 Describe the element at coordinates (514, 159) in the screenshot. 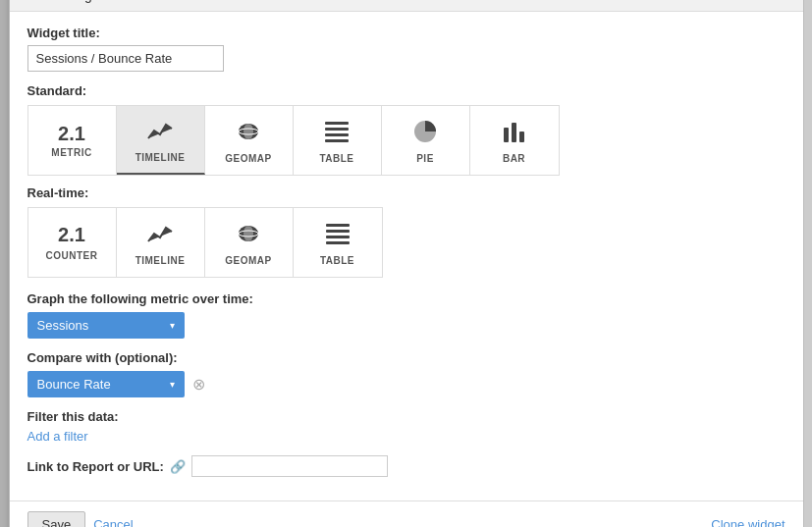

I see `bar-label: BAR` at that location.